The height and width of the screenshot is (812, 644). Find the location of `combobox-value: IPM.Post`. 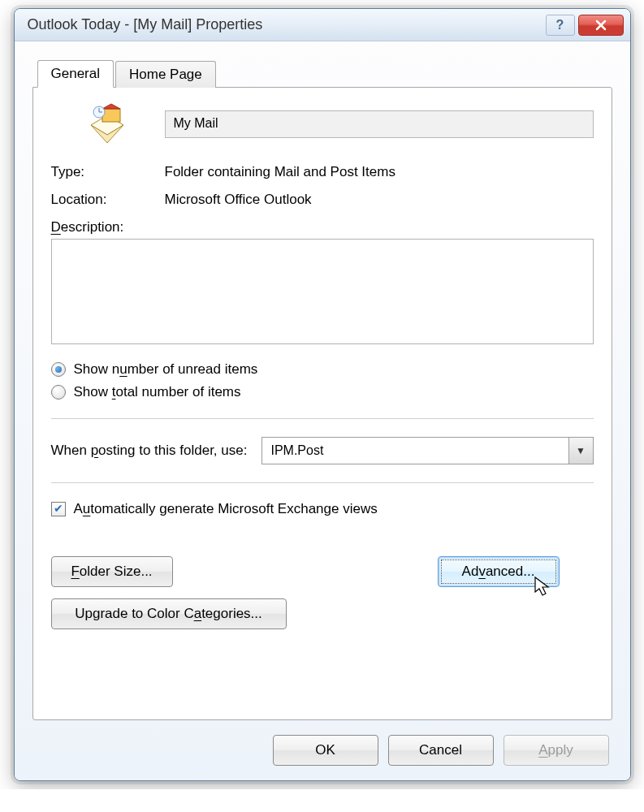

combobox-value: IPM.Post is located at coordinates (415, 451).